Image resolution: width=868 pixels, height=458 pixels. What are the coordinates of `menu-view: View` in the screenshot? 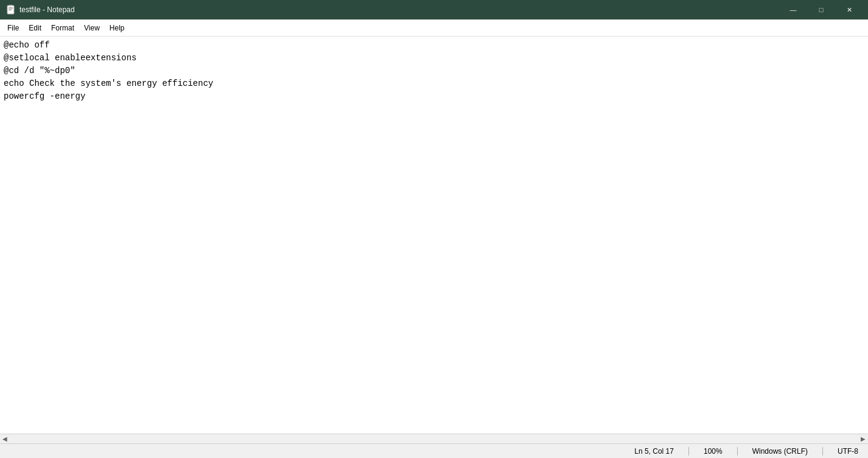 It's located at (92, 28).